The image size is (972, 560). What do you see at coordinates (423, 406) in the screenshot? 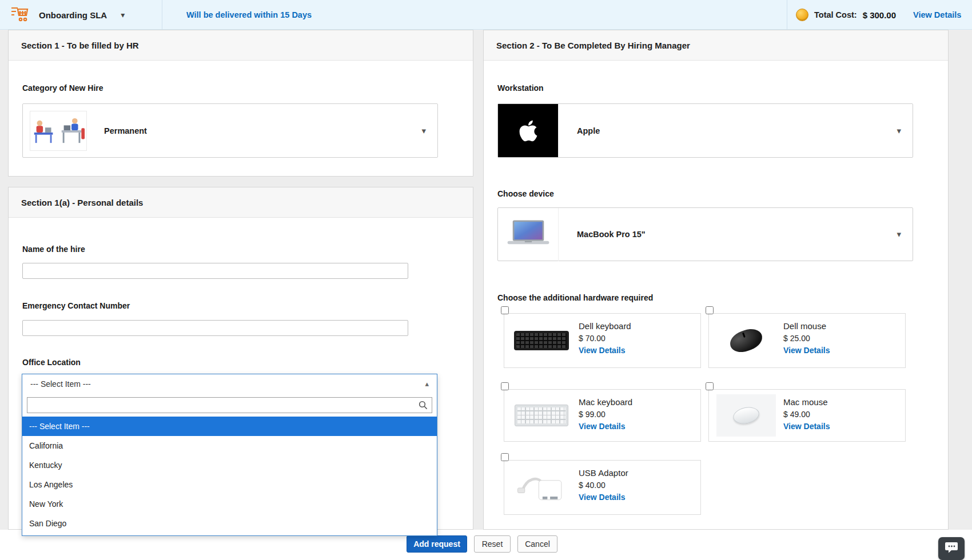
I see `search-icon` at bounding box center [423, 406].